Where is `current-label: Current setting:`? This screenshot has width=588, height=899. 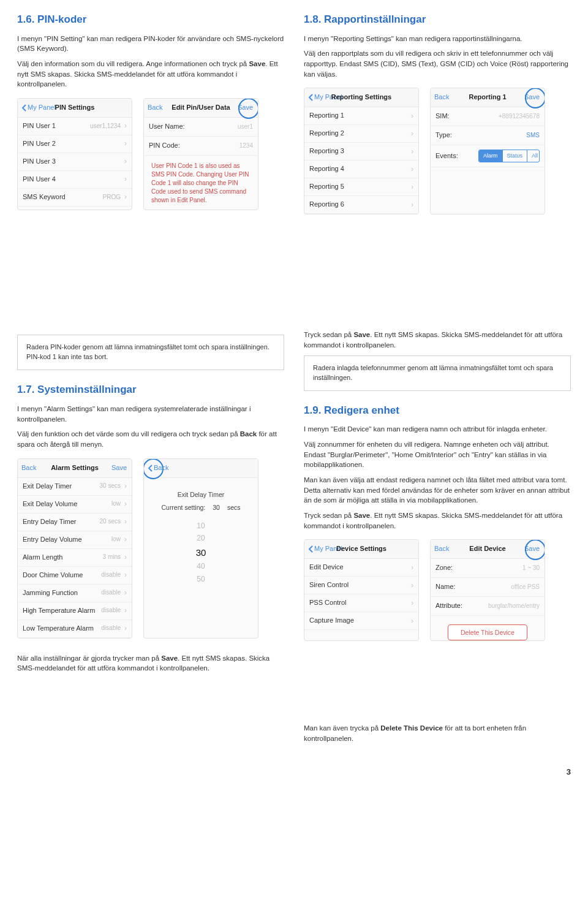 current-label: Current setting: is located at coordinates (183, 507).